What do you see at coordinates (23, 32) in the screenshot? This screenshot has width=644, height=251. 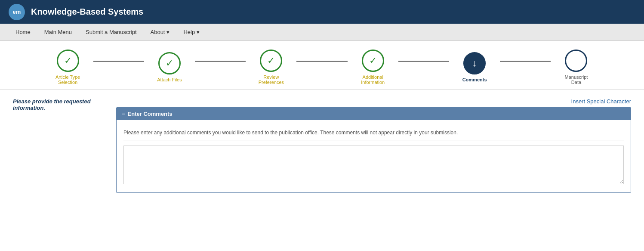 I see `nav-home: Home` at bounding box center [23, 32].